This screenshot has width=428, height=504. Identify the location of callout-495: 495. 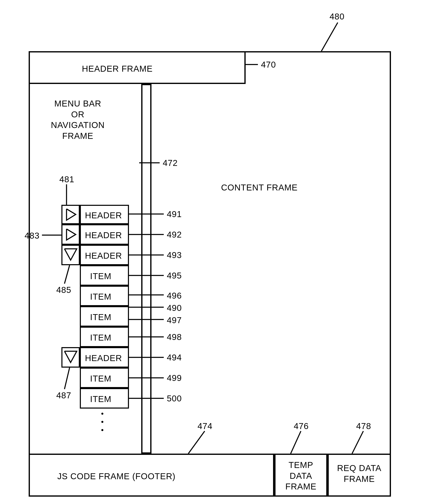
(174, 276).